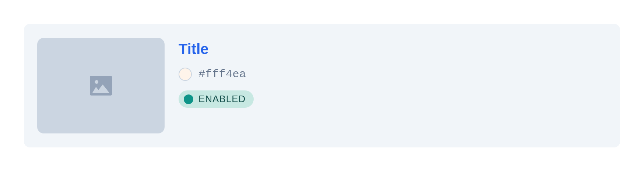  I want to click on status-label: ENABLED, so click(222, 99).